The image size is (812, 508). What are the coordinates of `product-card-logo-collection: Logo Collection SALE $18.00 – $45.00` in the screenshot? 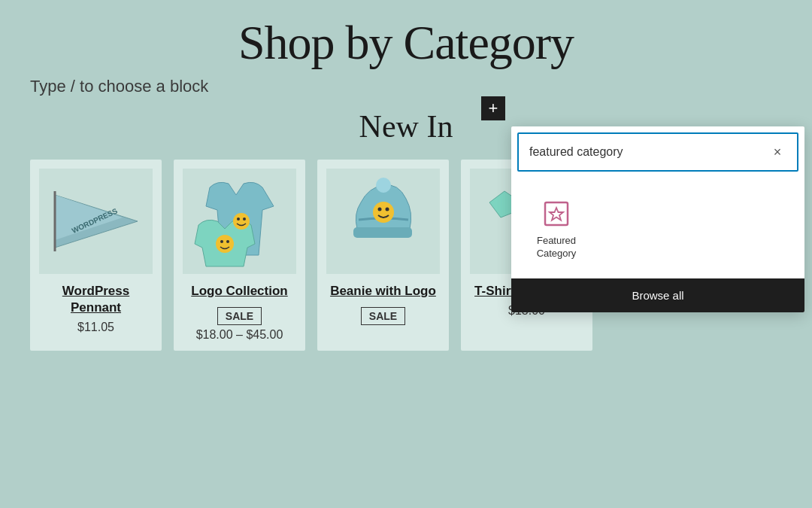 It's located at (239, 255).